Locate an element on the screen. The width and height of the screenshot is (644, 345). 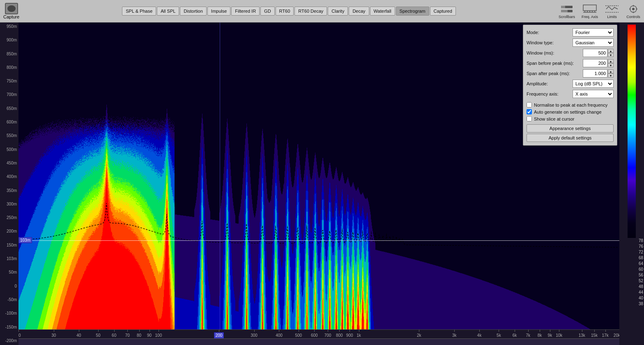
x-label: 1k is located at coordinates (359, 336).